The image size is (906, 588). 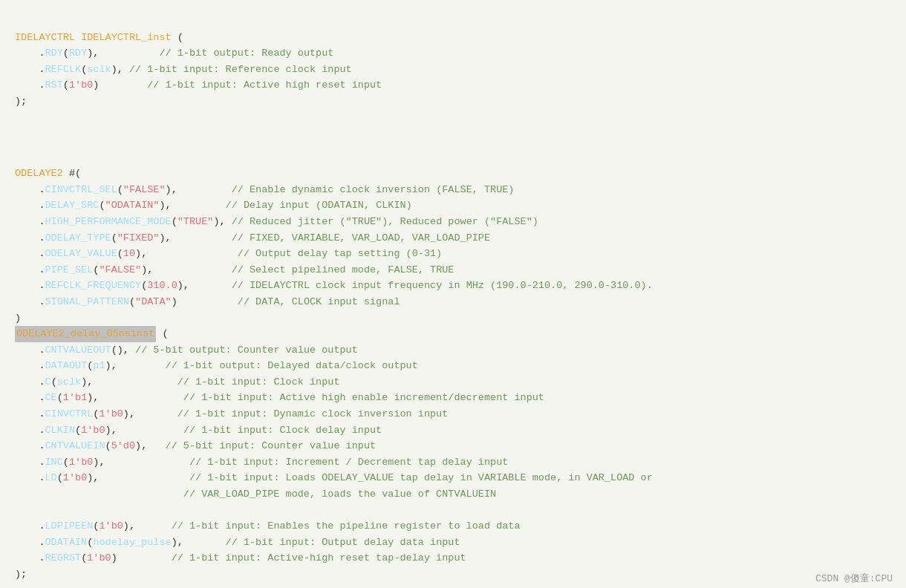 I want to click on module-name: IDELAYCTRL, so click(x=45, y=37).